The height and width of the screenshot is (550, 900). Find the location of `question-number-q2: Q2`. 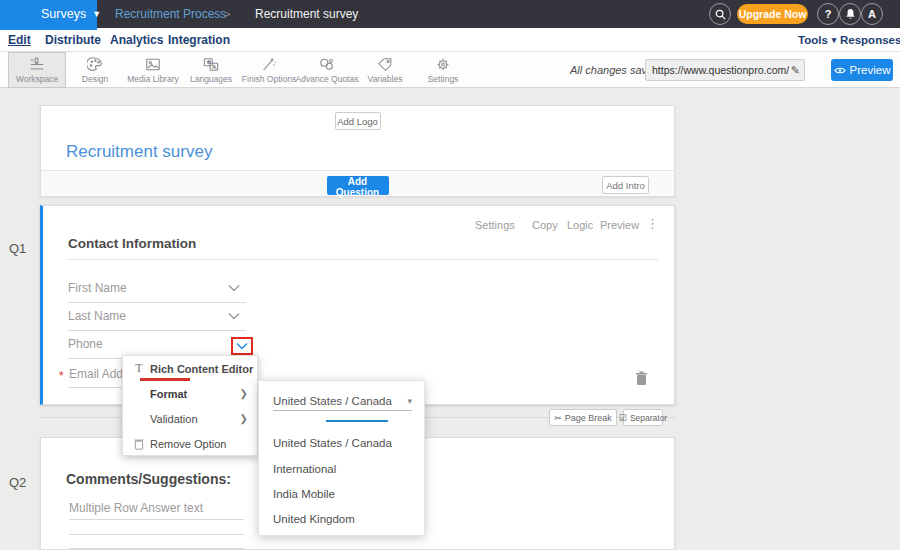

question-number-q2: Q2 is located at coordinates (18, 482).